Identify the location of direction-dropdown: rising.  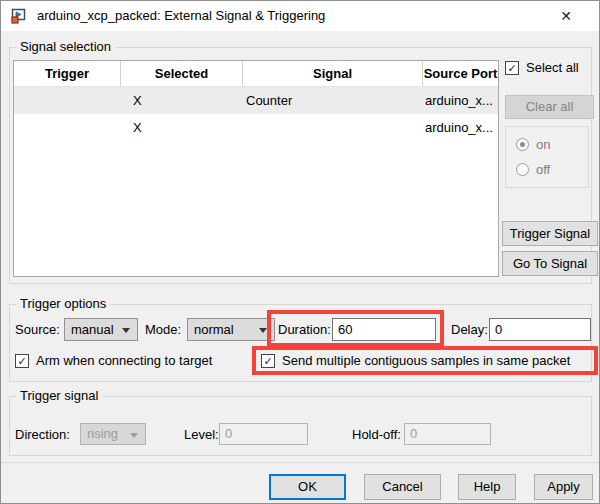
(113, 434).